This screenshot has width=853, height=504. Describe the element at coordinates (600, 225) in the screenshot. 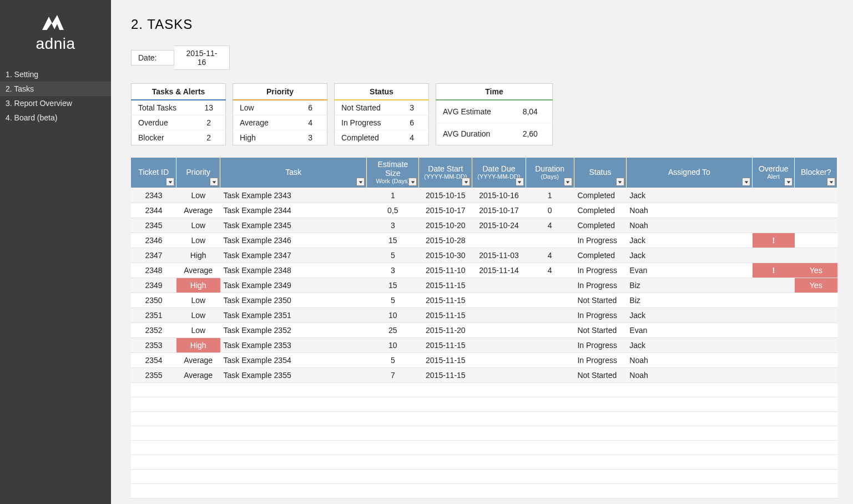

I see `cell-status: Completed` at that location.